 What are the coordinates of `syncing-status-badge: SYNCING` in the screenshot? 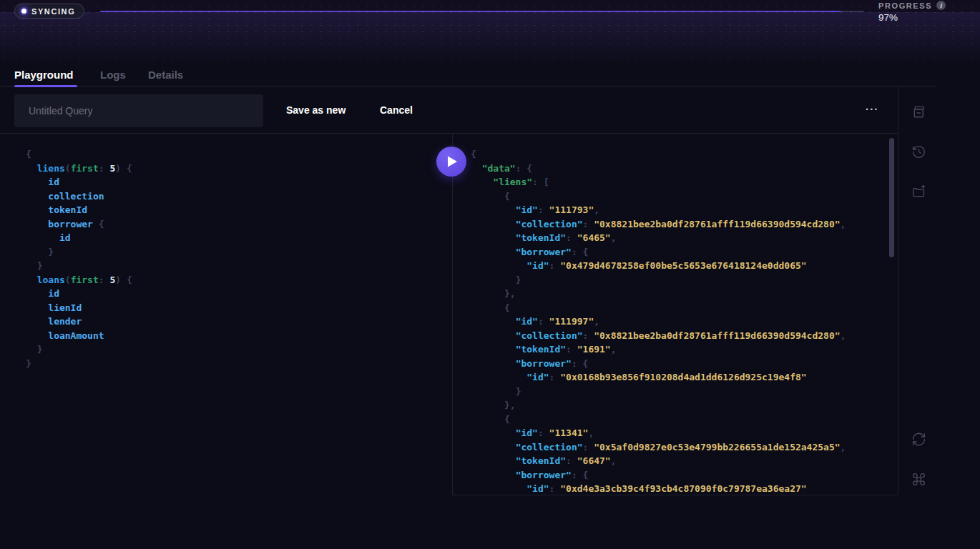 It's located at (49, 11).